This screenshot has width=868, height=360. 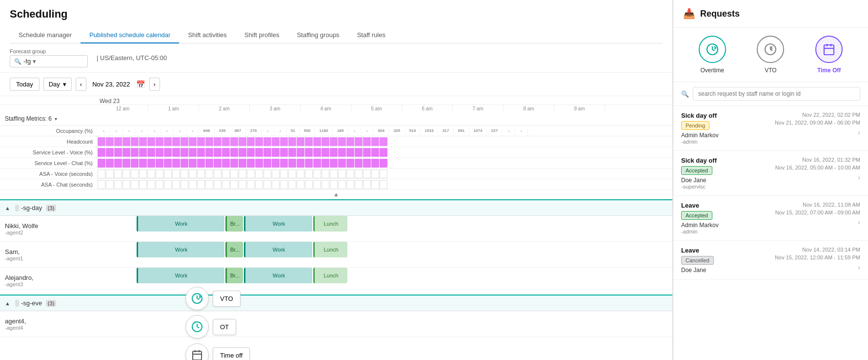 I want to click on calendar-icon: 📅, so click(x=141, y=85).